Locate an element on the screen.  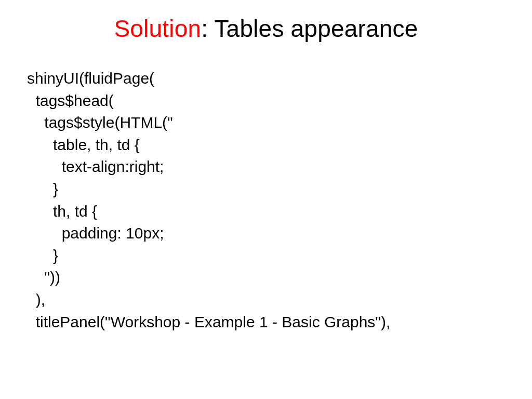
slide-title: Solution: Tables appearance is located at coordinates (266, 21).